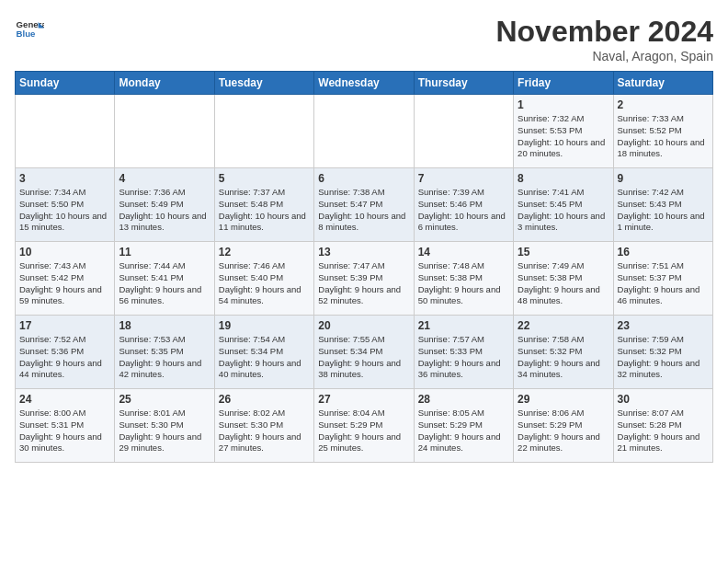 This screenshot has height=563, width=728. What do you see at coordinates (664, 252) in the screenshot?
I see `day-number: 16` at bounding box center [664, 252].